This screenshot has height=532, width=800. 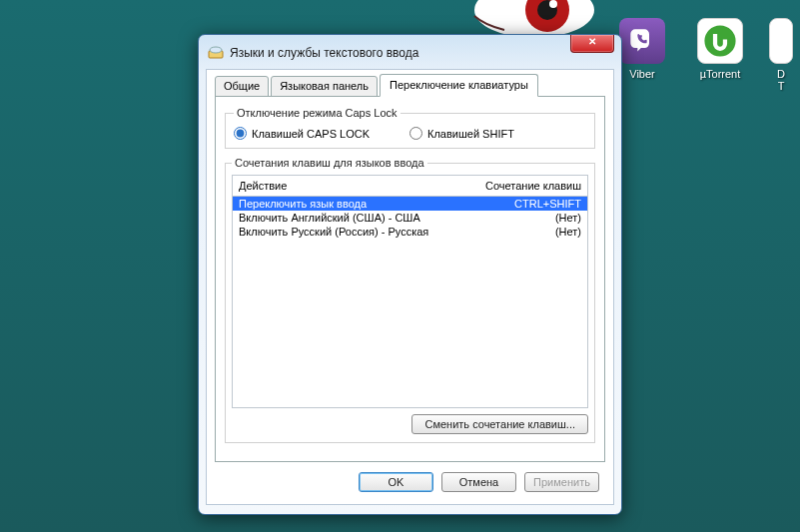 What do you see at coordinates (318, 113) in the screenshot?
I see `capslock-legend: Отключение режима Caps Lock` at bounding box center [318, 113].